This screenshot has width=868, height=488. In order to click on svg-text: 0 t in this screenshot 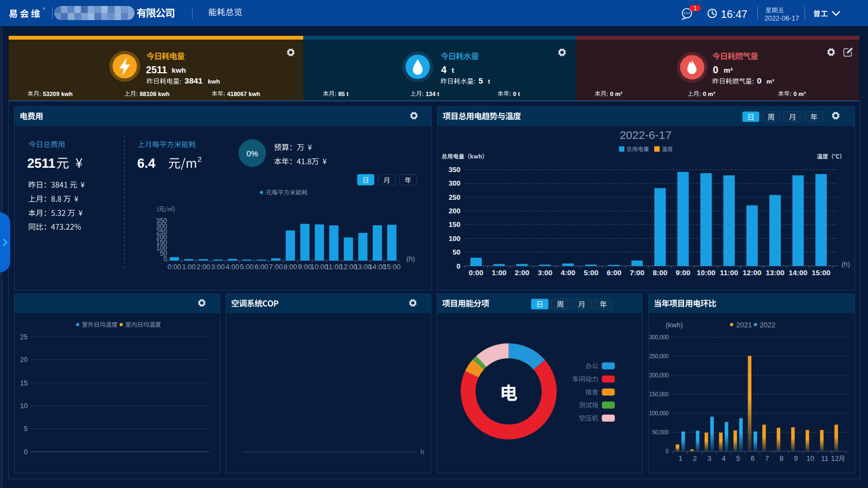, I will do `click(516, 94)`.